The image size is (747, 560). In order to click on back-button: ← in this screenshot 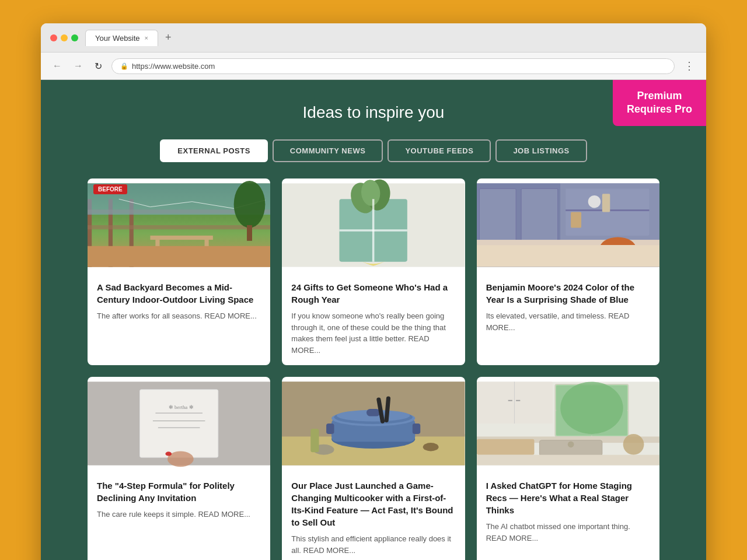, I will do `click(57, 66)`.